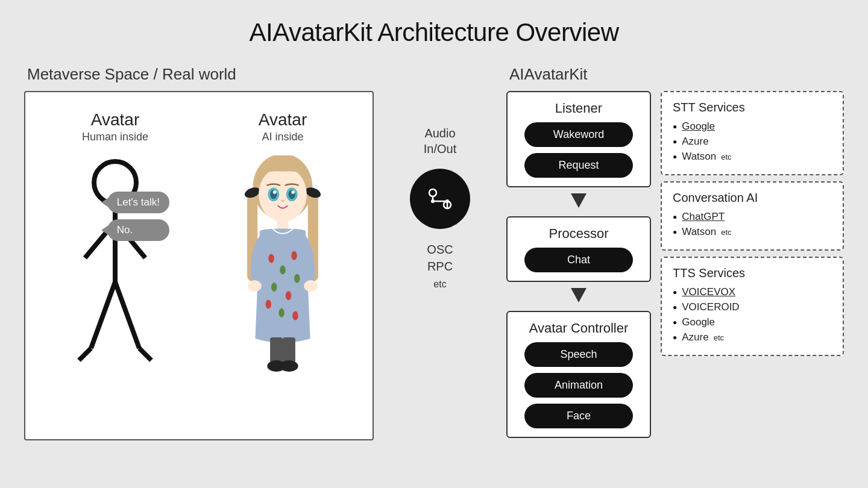 Image resolution: width=868 pixels, height=488 pixels. What do you see at coordinates (440, 178) in the screenshot?
I see `center-connector: AudioIn/Out OSCRPCetc` at bounding box center [440, 178].